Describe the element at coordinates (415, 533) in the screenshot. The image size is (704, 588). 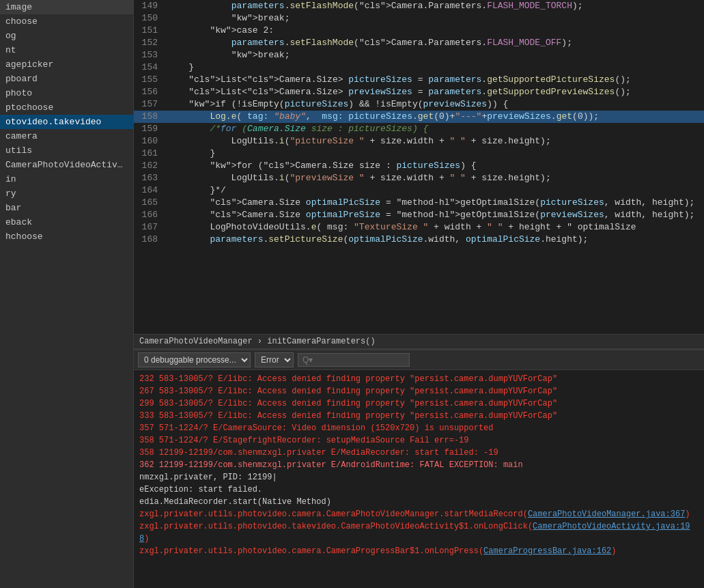
I see `log-link: CameraPhotoVideoActivity.java:198` at that location.